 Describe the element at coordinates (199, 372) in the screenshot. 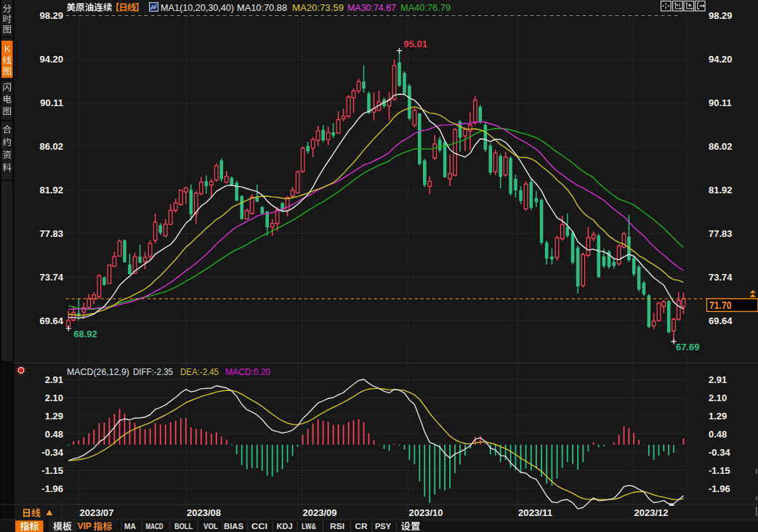

I see `svg-text: DEA:-2.45` at that location.